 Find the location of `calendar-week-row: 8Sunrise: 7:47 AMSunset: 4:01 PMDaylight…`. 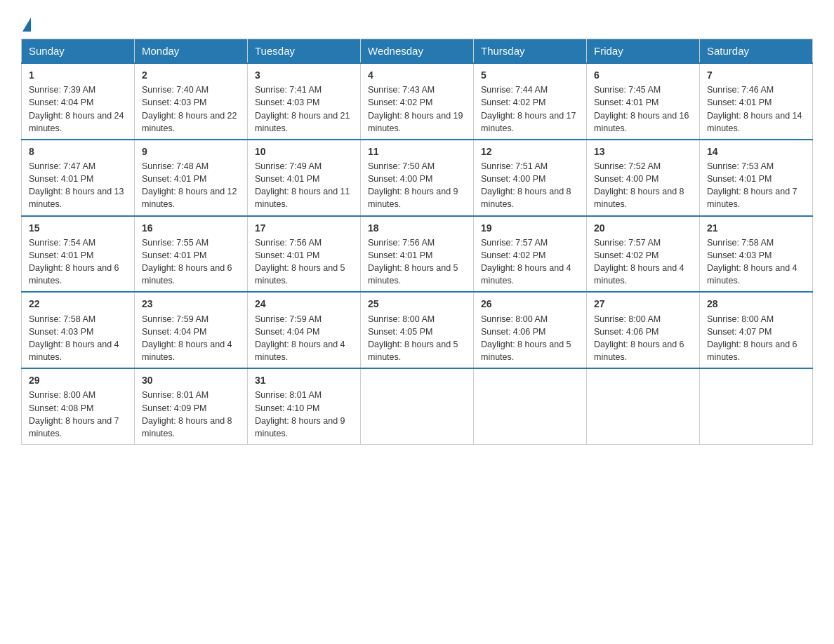

calendar-week-row: 8Sunrise: 7:47 AMSunset: 4:01 PMDaylight… is located at coordinates (417, 178).